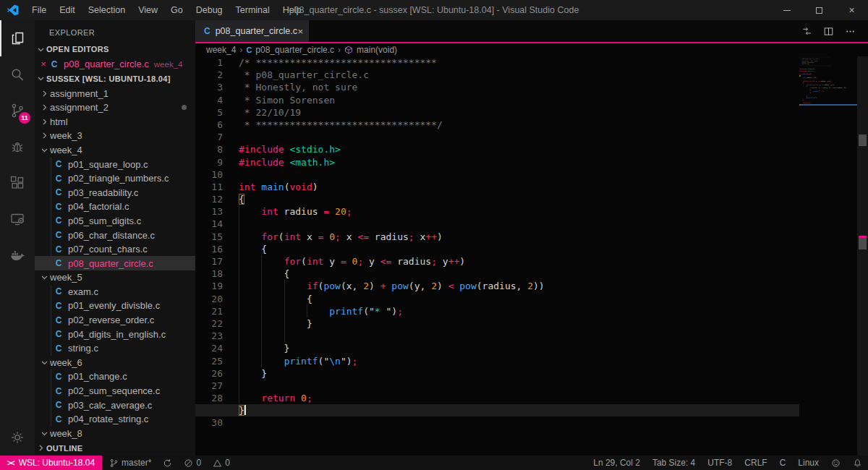 The height and width of the screenshot is (470, 868). What do you see at coordinates (498, 299) in the screenshot?
I see `code-line-20: {` at bounding box center [498, 299].